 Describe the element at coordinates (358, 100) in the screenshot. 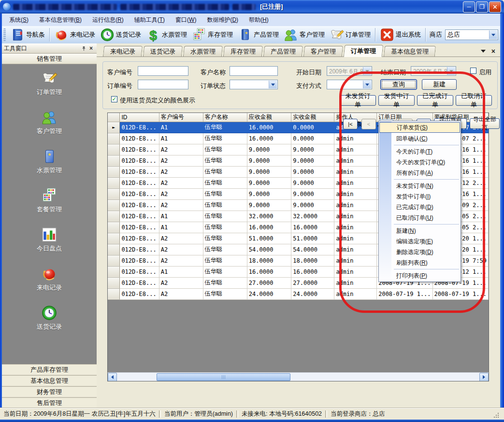

I see `status-filter-button: 未发货订单` at that location.